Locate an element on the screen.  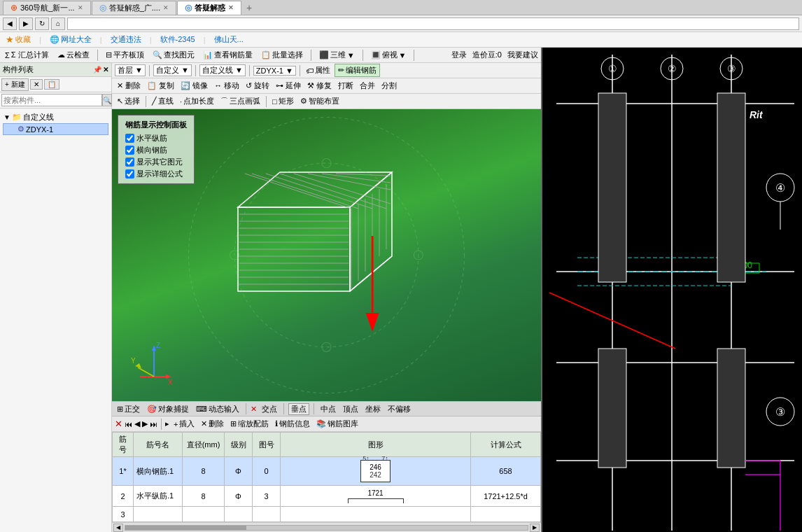
draw-toolbar-2: ↖ 选择 ╱ 直线 · 点加长度 ⌒ 三点画弧 □ 矩形 ⚙ 智能布置 is located at coordinates (326, 102).